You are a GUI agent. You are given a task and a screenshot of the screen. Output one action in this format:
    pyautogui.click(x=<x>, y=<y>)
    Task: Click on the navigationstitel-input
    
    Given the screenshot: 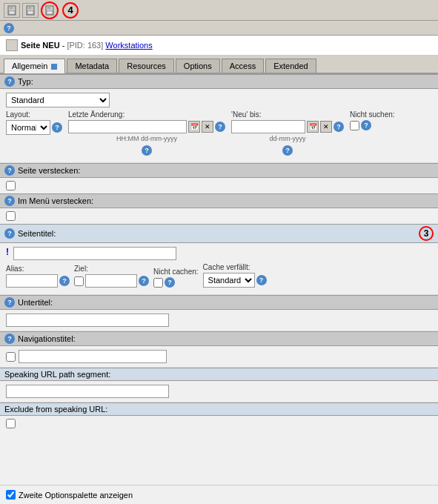 What is the action you would take?
    pyautogui.click(x=93, y=357)
    